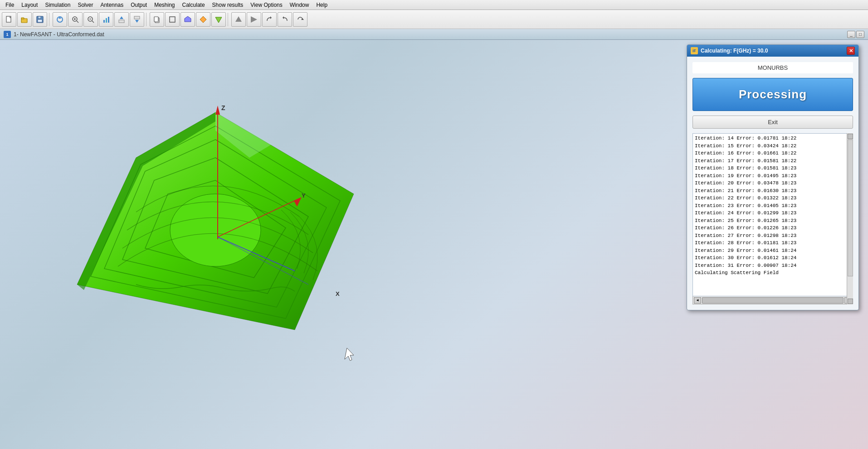 This screenshot has height=449, width=868. I want to click on toolbar-chart-btn, so click(106, 19).